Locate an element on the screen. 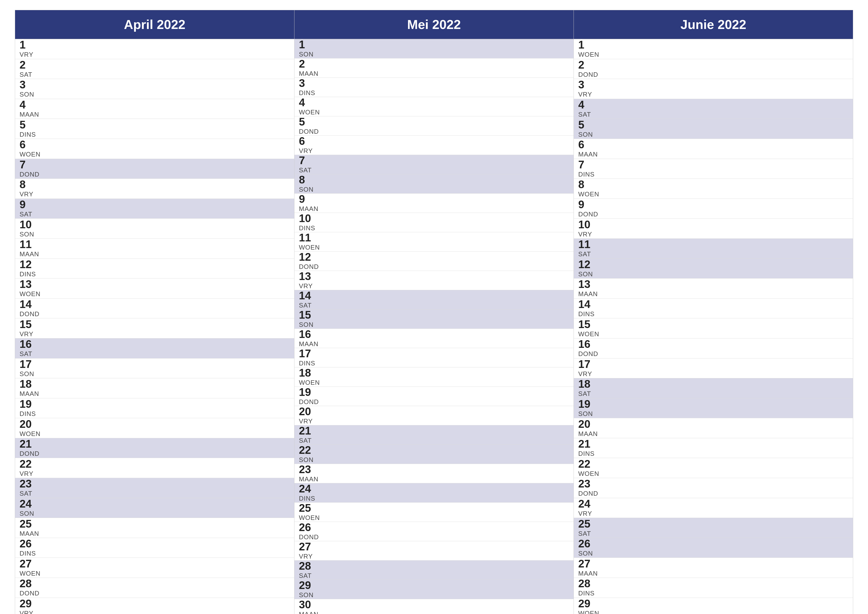 The height and width of the screenshot is (614, 868). day-row: 3SON is located at coordinates (155, 89).